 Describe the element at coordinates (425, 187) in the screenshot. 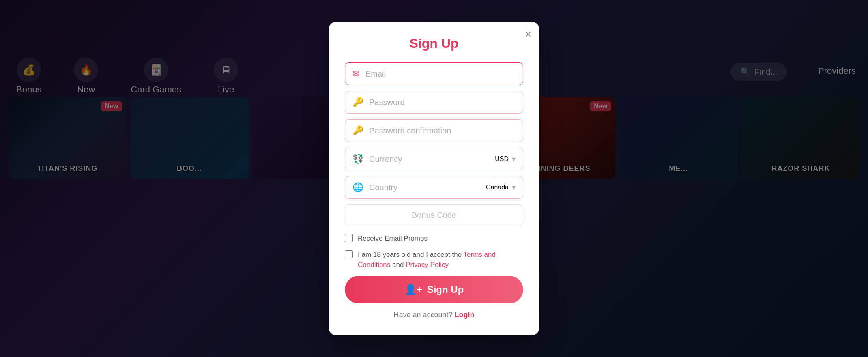

I see `country-label: Country` at that location.